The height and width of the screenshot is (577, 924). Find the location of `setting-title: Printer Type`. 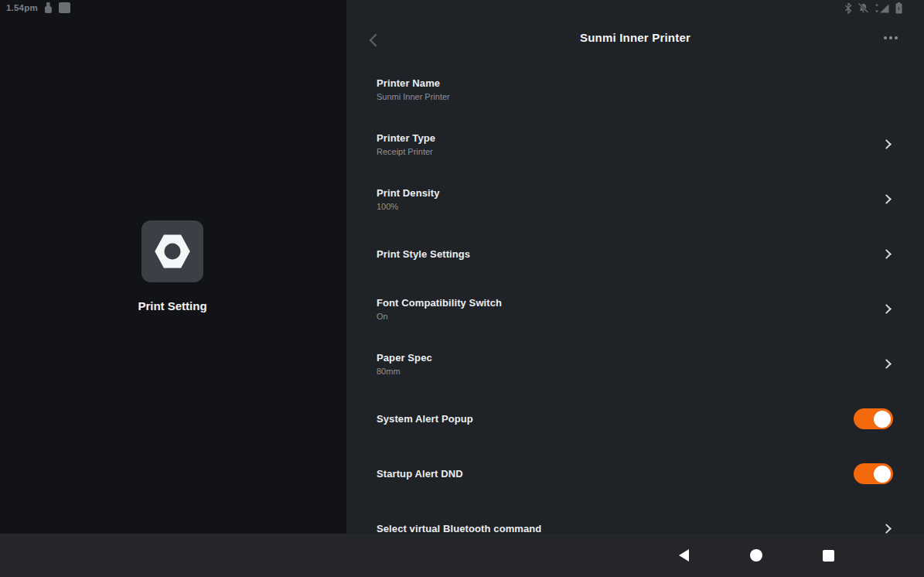

setting-title: Printer Type is located at coordinates (406, 138).